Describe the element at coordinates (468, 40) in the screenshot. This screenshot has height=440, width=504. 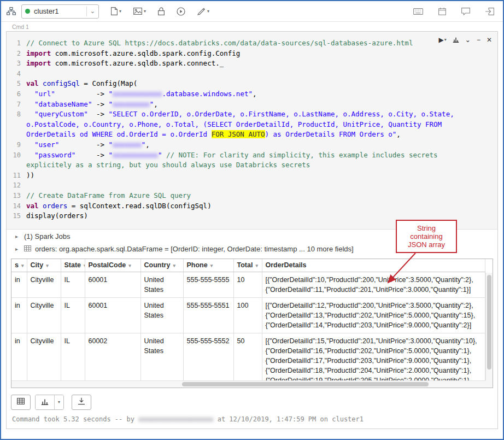
I see `collapse-cell-button: ⌄` at that location.